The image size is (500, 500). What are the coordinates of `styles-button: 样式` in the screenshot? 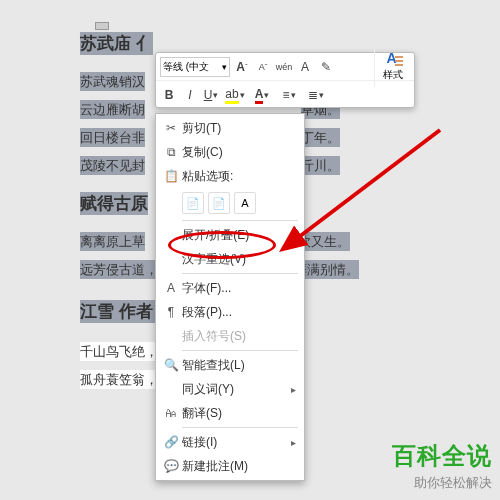 It's located at (392, 67).